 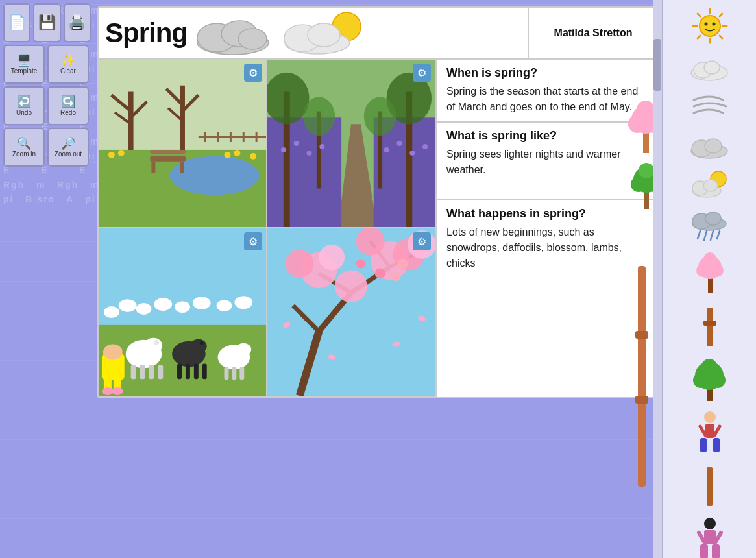 What do you see at coordinates (710, 26) in the screenshot?
I see `sidebar-sun-icon` at bounding box center [710, 26].